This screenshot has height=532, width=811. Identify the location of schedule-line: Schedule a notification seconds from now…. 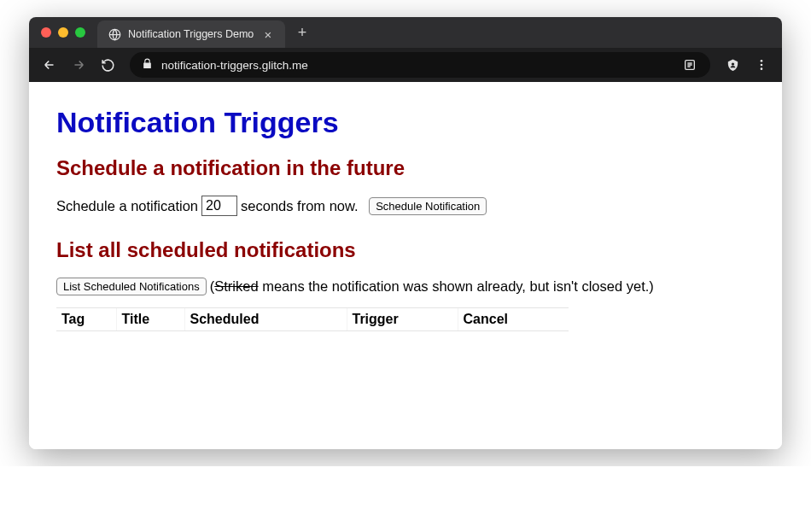
(406, 206).